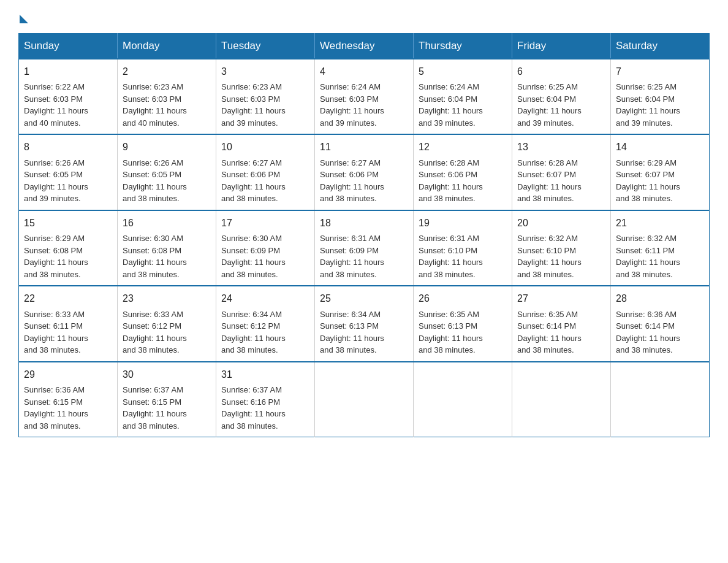  I want to click on day-number: 8, so click(68, 147).